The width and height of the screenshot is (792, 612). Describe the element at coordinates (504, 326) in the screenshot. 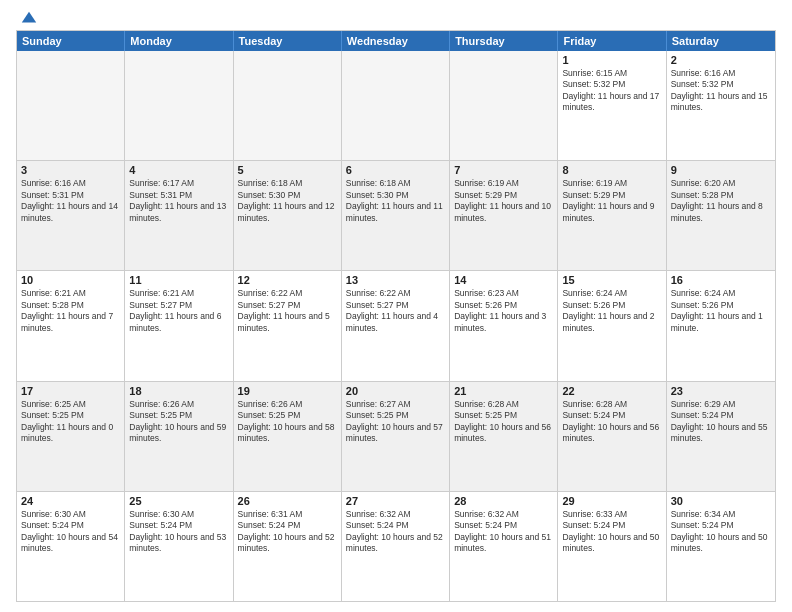

I see `calendar-cell: 14Sunrise: 6:23 AMSunset: 5:26 PMDayligh…` at that location.